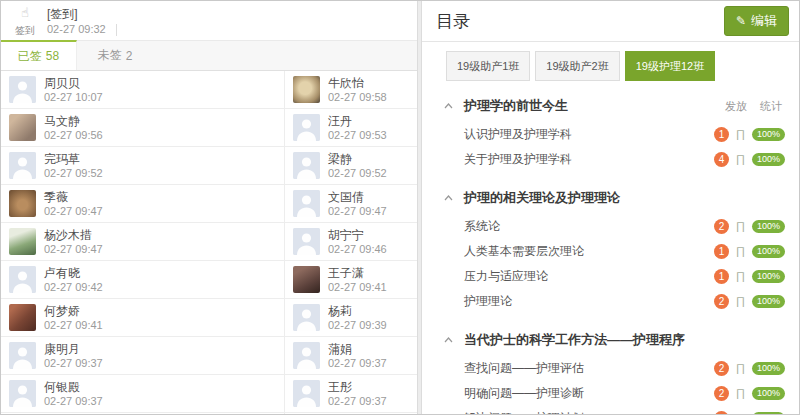  Describe the element at coordinates (614, 134) in the screenshot. I see `chapter: 护理学的前世今生 发放 统计 认识护理及护理学科 1 ∏ 100% 关于护理及护…` at that location.